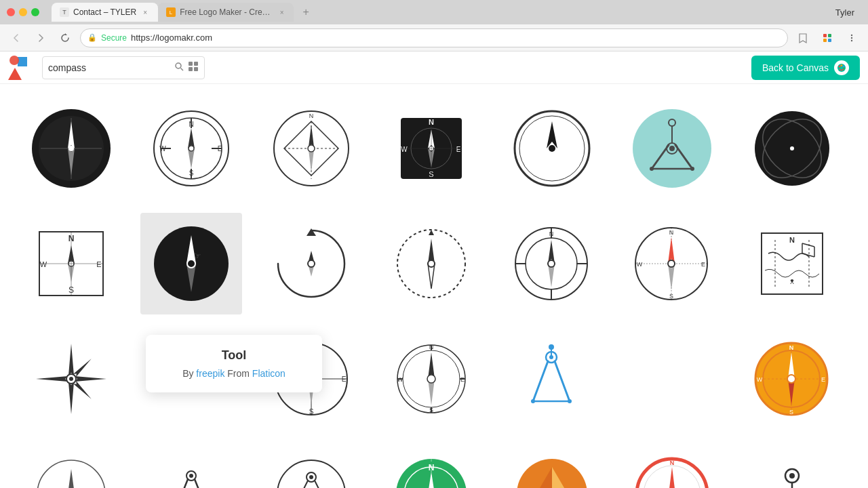 The image size is (868, 488). What do you see at coordinates (71, 148) in the screenshot?
I see `icon-compass-dark-filled` at bounding box center [71, 148].